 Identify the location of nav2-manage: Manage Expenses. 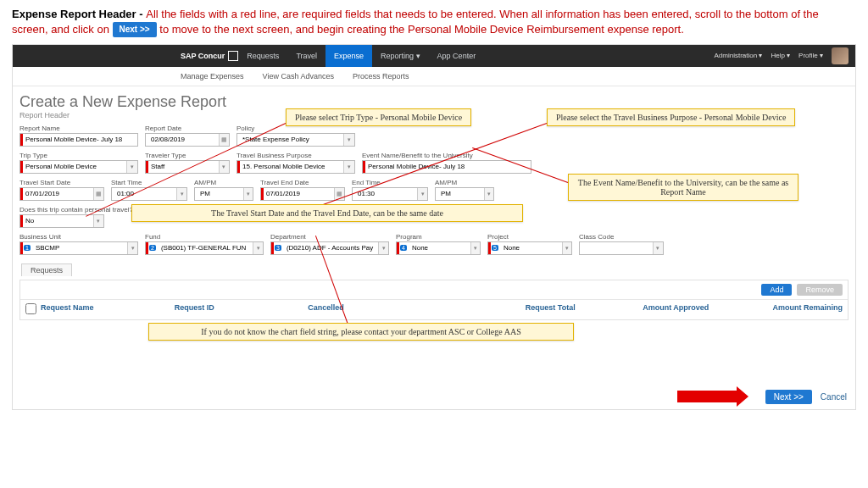
(212, 76).